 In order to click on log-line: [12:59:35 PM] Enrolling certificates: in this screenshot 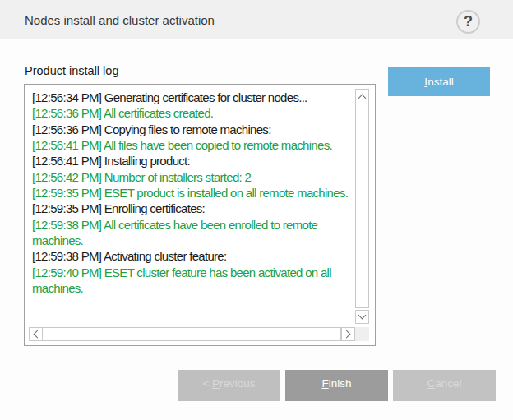, I will do `click(193, 209)`.